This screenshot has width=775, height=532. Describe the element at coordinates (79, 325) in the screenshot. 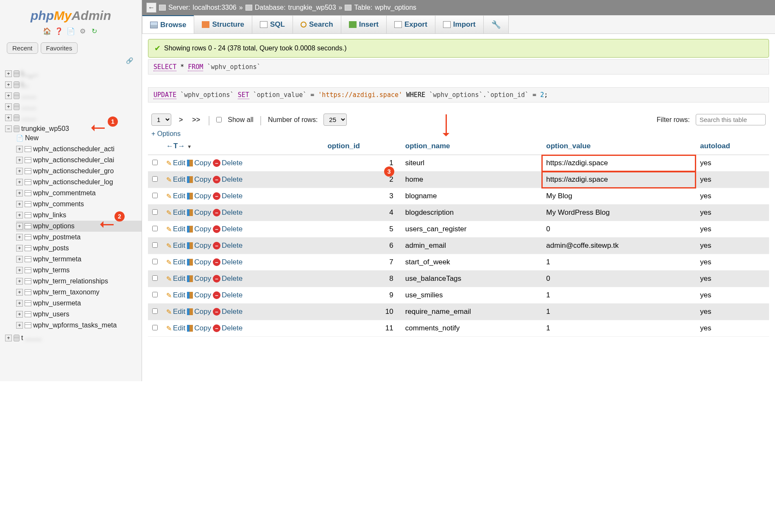

I see `table-item: +wphv_wpforms_tasks_meta` at that location.